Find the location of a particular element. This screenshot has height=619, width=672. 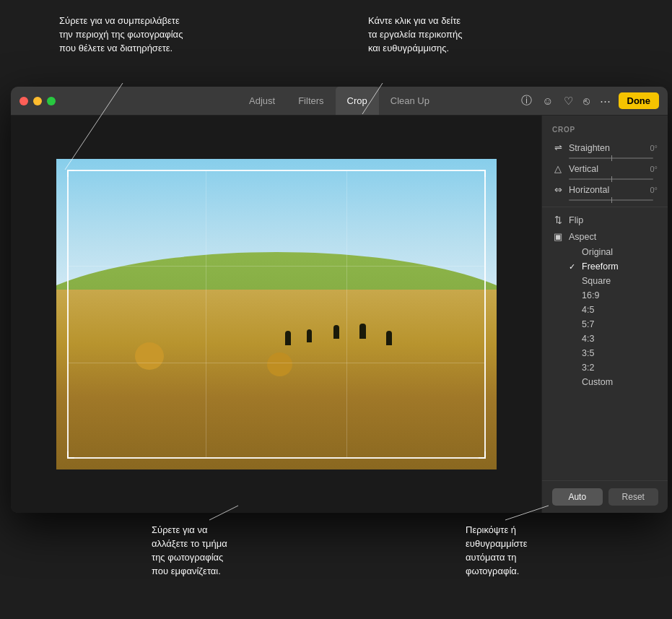

sidebar-section-title: CROP is located at coordinates (605, 131).